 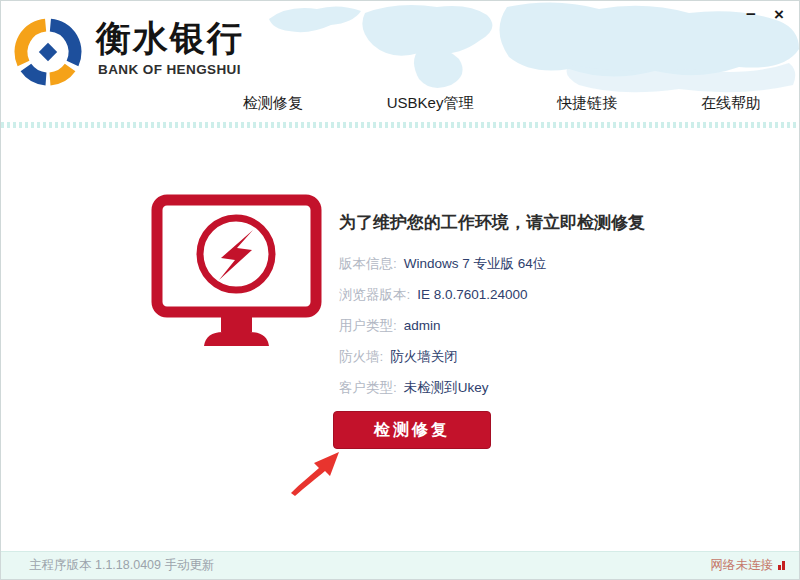 What do you see at coordinates (731, 104) in the screenshot?
I see `nav-item-online-help: 在线帮助` at bounding box center [731, 104].